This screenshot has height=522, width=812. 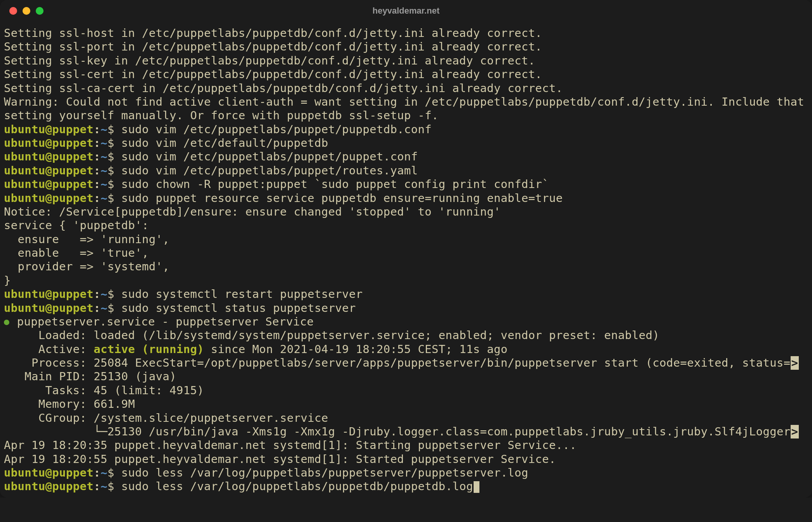 What do you see at coordinates (406, 404) in the screenshot?
I see `terminal-line: Memory: 661.9M` at bounding box center [406, 404].